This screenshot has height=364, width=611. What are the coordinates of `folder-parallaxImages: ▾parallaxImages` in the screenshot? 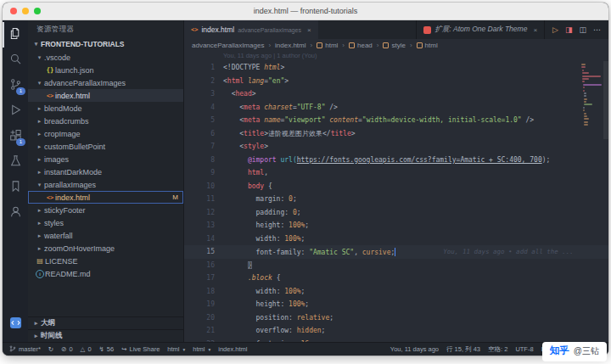 It's located at (105, 185).